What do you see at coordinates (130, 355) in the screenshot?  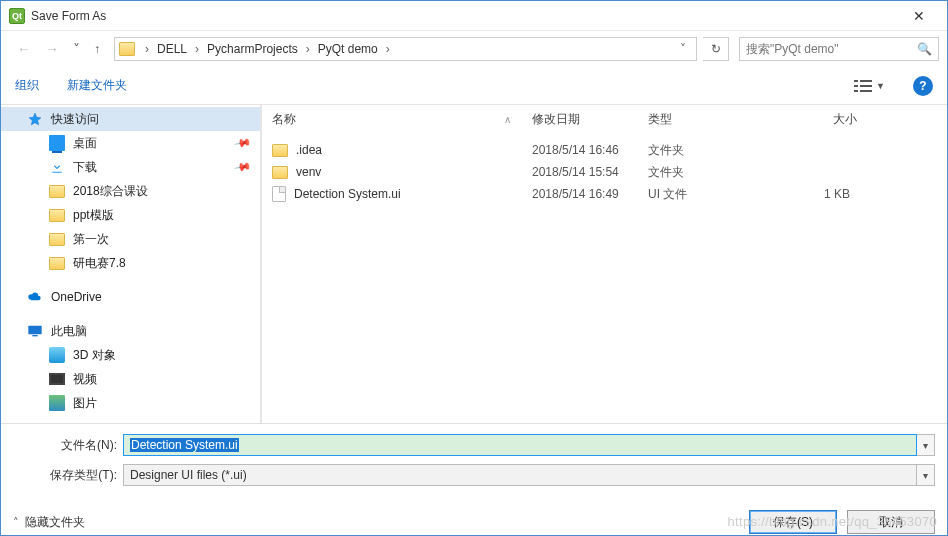 I see `sidebar-item-3d: 3D 对象` at bounding box center [130, 355].